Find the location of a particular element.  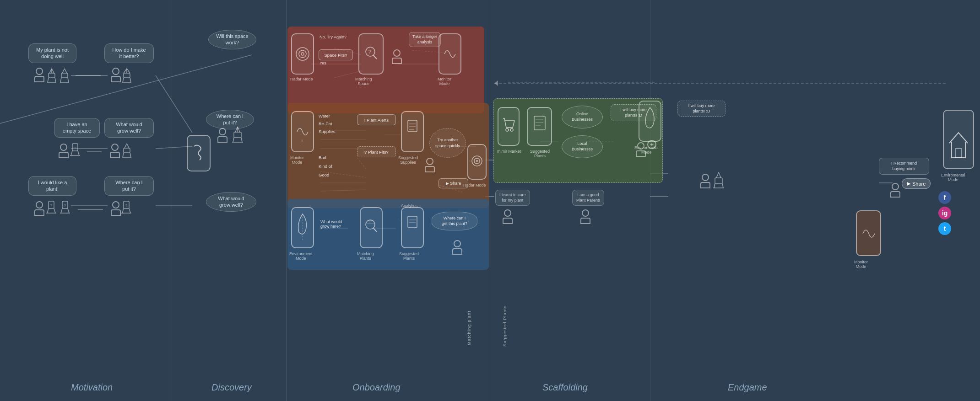

bubble-empty-space: I have anempty space is located at coordinates (77, 128).